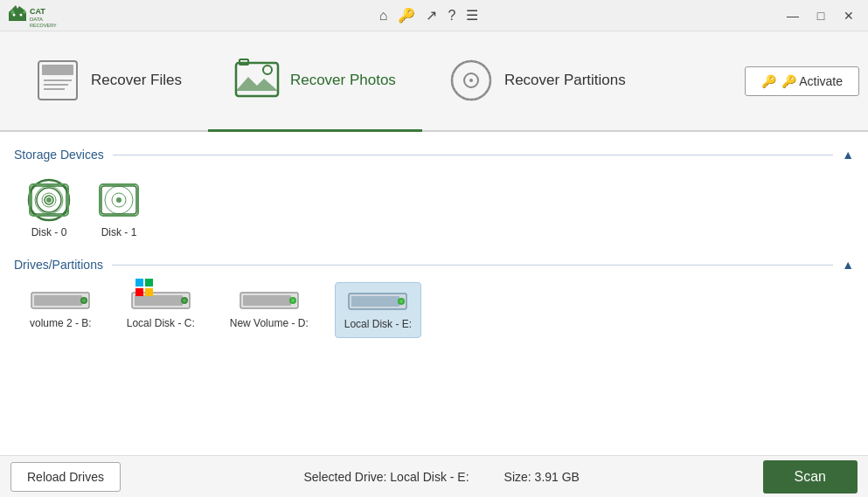 Image resolution: width=868 pixels, height=497 pixels. Describe the element at coordinates (42, 16) in the screenshot. I see `app-logo: CAT DATA RECOVERY` at that location.